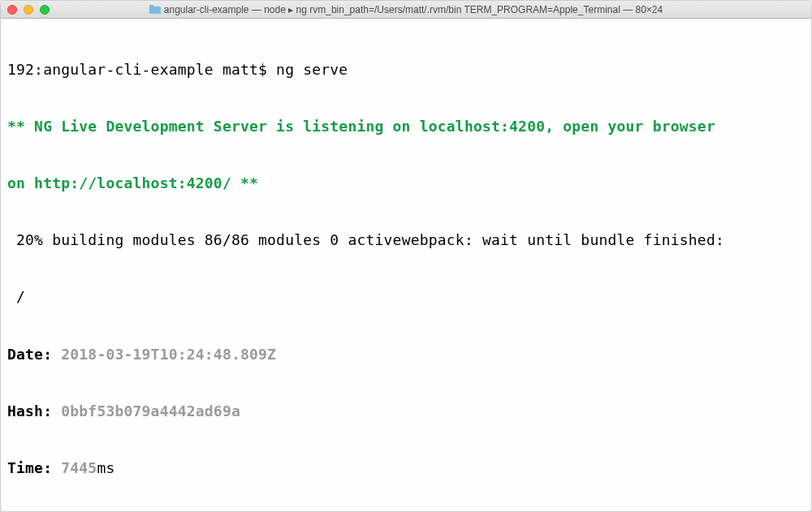 This screenshot has height=512, width=812. What do you see at coordinates (141, 70) in the screenshot?
I see `prompt: 192:angular-cli-example matt$` at bounding box center [141, 70].